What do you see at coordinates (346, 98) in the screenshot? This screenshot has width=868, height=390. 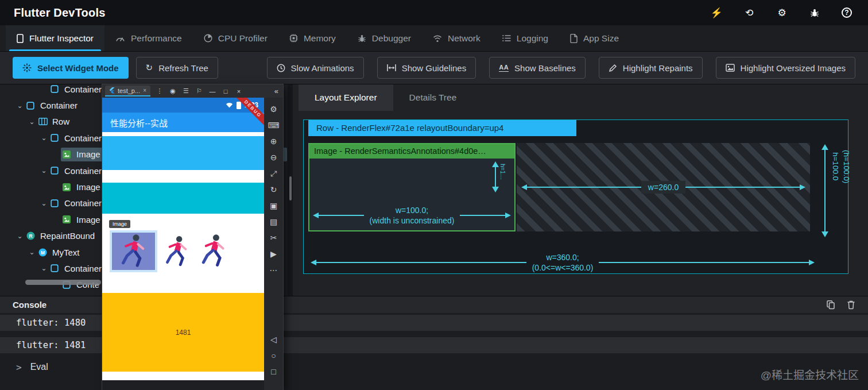 I see `tab-layout-explorer: Layout Explorer` at bounding box center [346, 98].